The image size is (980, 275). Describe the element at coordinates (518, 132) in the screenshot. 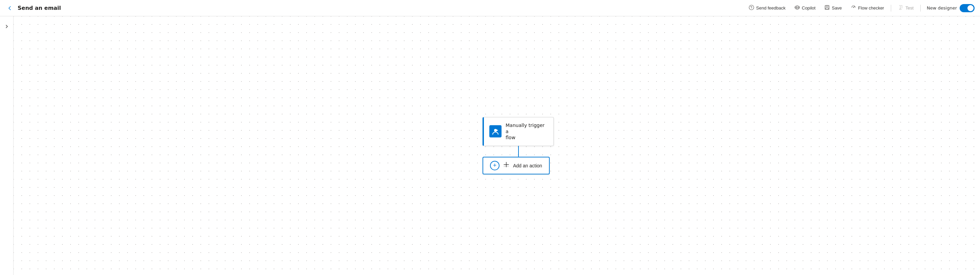

I see `trigger-node: Manually trigger a flow` at that location.